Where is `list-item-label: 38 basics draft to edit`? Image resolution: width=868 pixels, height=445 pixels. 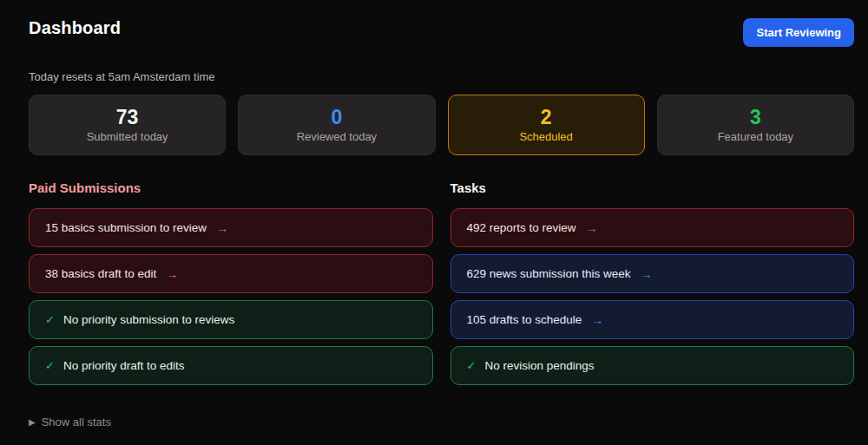 list-item-label: 38 basics draft to edit is located at coordinates (101, 274).